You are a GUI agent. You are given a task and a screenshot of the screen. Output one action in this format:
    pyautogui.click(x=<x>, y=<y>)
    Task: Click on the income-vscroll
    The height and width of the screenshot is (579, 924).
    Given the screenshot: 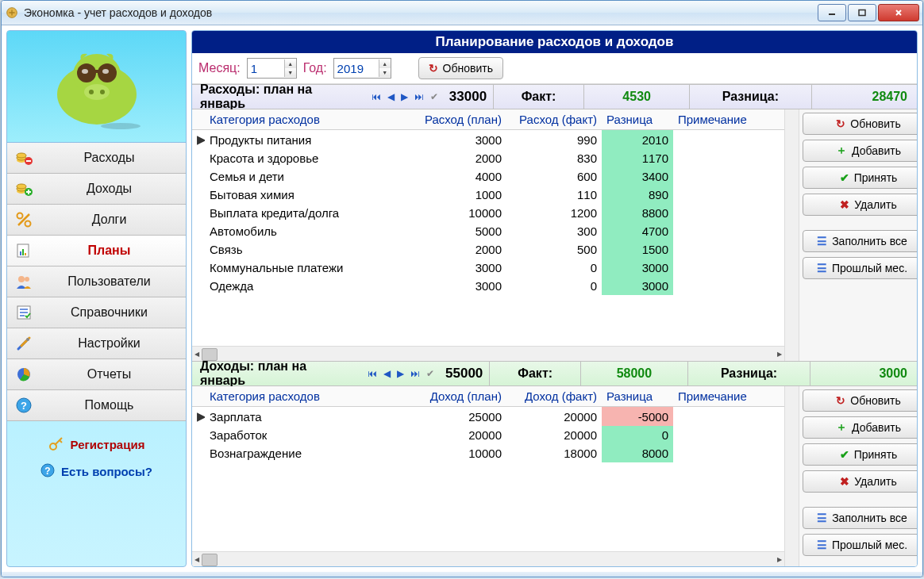 What is the action you would take?
    pyautogui.click(x=791, y=476)
    